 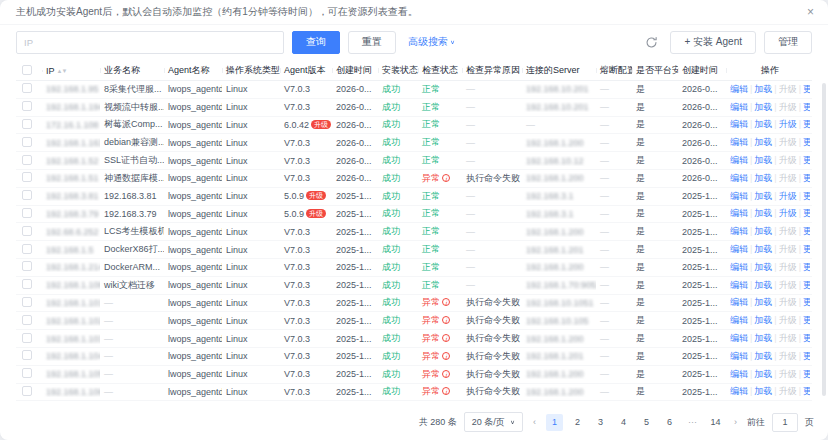 What do you see at coordinates (736, 422) in the screenshot?
I see `next-page-button: ›` at bounding box center [736, 422].